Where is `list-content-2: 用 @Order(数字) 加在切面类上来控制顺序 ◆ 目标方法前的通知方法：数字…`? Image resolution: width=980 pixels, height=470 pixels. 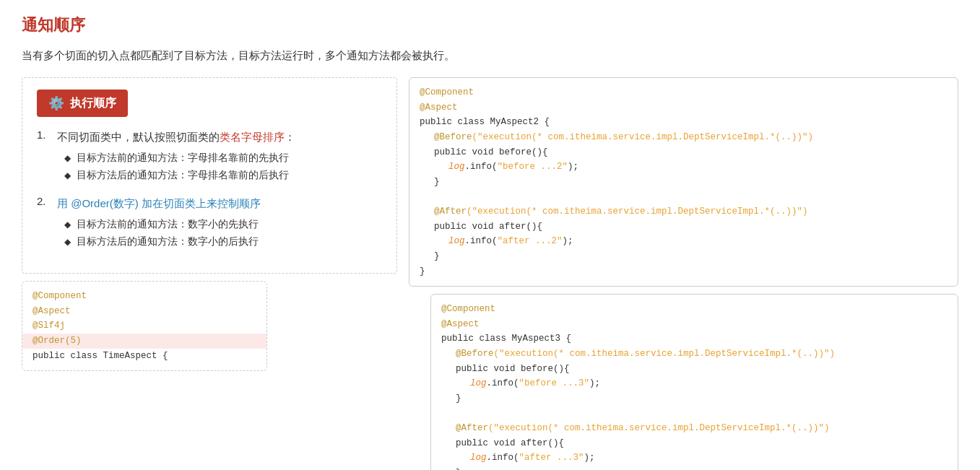 list-content-2: 用 @Order(数字) 加在切面类上来控制顺序 ◆ 目标方法前的通知方法：数字… is located at coordinates (220, 224).